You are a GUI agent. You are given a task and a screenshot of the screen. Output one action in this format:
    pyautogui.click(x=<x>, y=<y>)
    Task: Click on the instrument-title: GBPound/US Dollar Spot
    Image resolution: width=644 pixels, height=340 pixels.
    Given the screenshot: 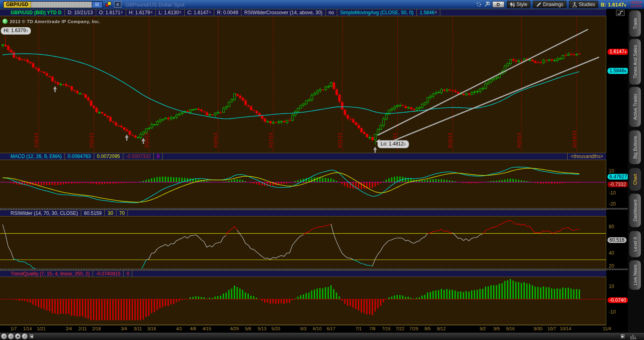 What is the action you would take?
    pyautogui.click(x=155, y=5)
    